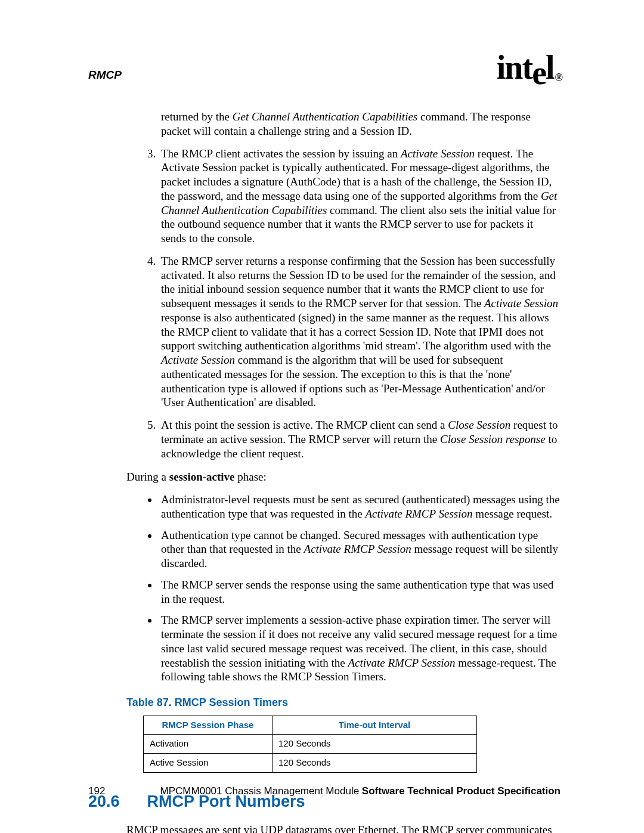 The image size is (644, 833). Describe the element at coordinates (360, 649) in the screenshot. I see `bullet-4: The RMCP server implements a session-act…` at that location.